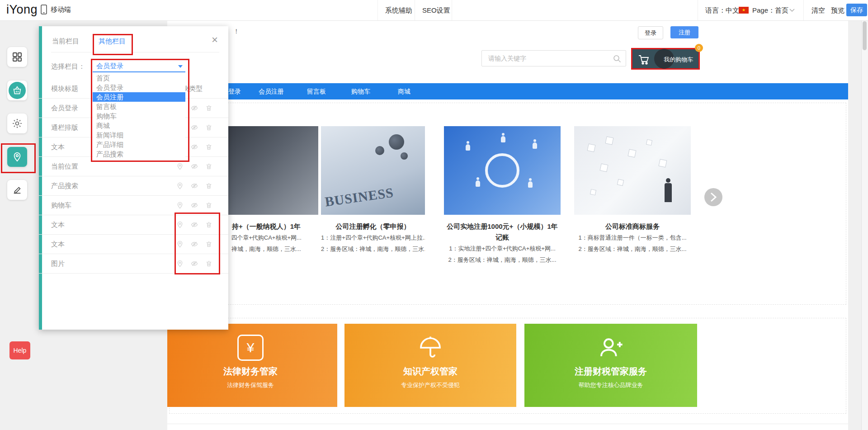 Image resolution: width=868 pixels, height=430 pixels. Describe the element at coordinates (864, 36) in the screenshot. I see `scrollbar-thumb` at that location.